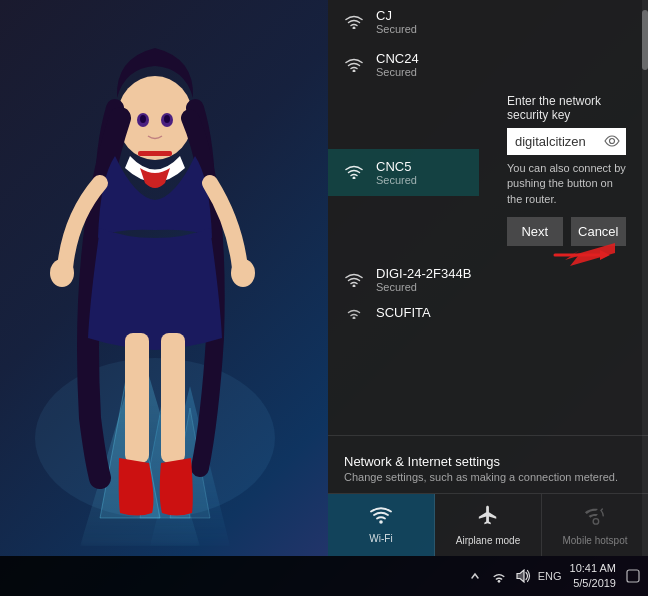  What do you see at coordinates (593, 568) in the screenshot?
I see `taskbar-time: 10:41 AM` at bounding box center [593, 568].